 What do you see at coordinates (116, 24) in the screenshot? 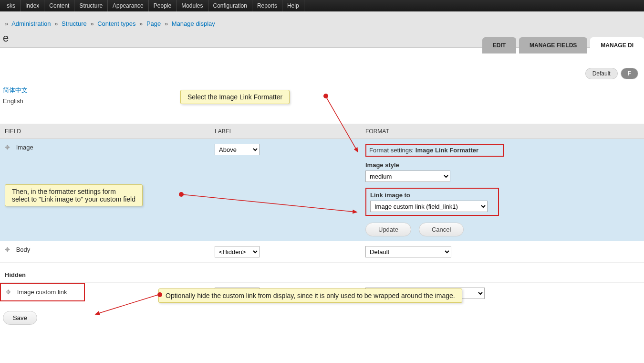
I see `breadcrumb-link: Content types` at bounding box center [116, 24].